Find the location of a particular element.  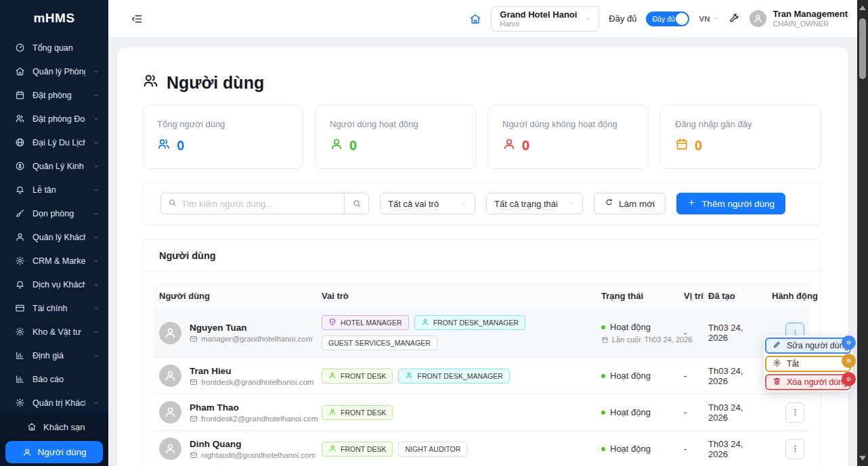

role-badges: FRONT DESKFRONT DESK_MANAGER is located at coordinates (456, 376).